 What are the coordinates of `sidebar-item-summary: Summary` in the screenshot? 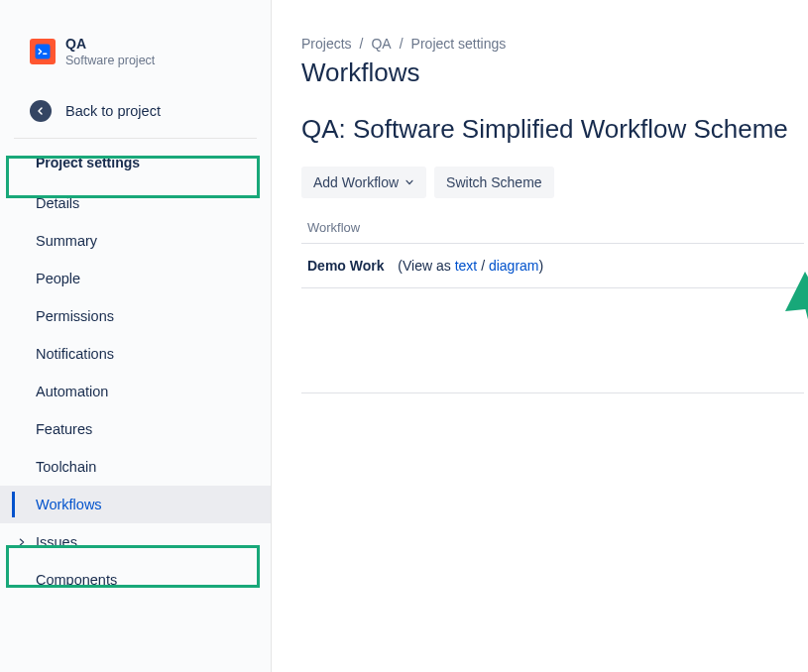 It's located at (135, 241).